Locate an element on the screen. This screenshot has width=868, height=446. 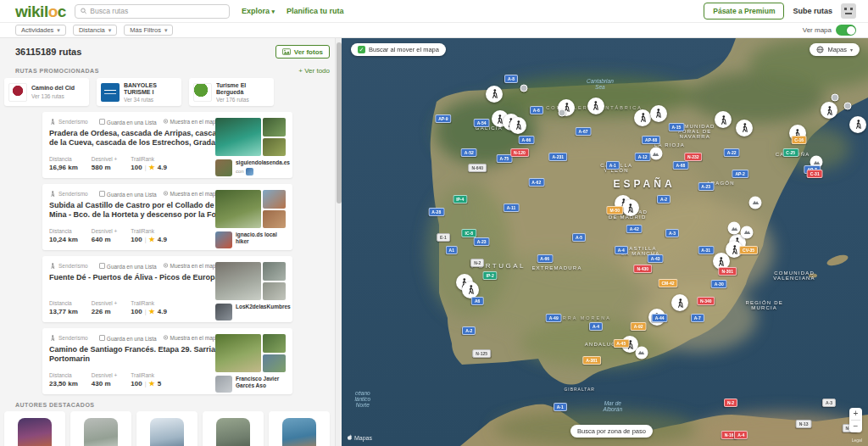
featured-author-card: Noruega7319 is located at coordinates (233, 429).